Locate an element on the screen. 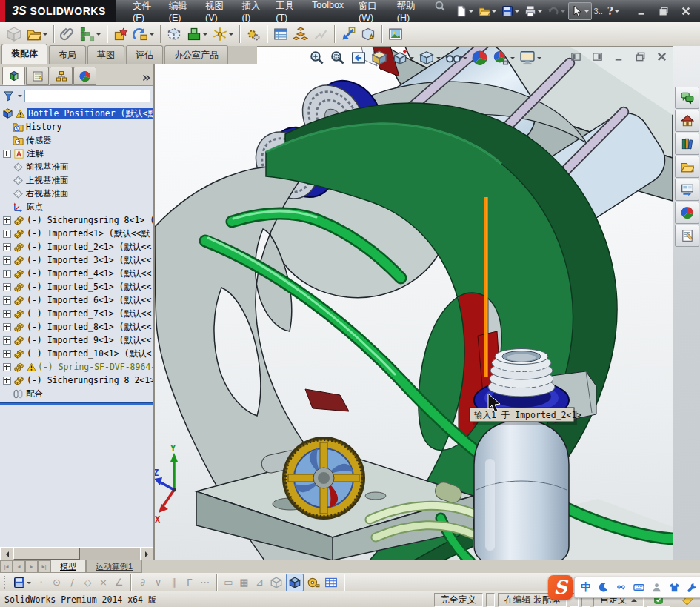  punctuation-icon is located at coordinates (621, 587).